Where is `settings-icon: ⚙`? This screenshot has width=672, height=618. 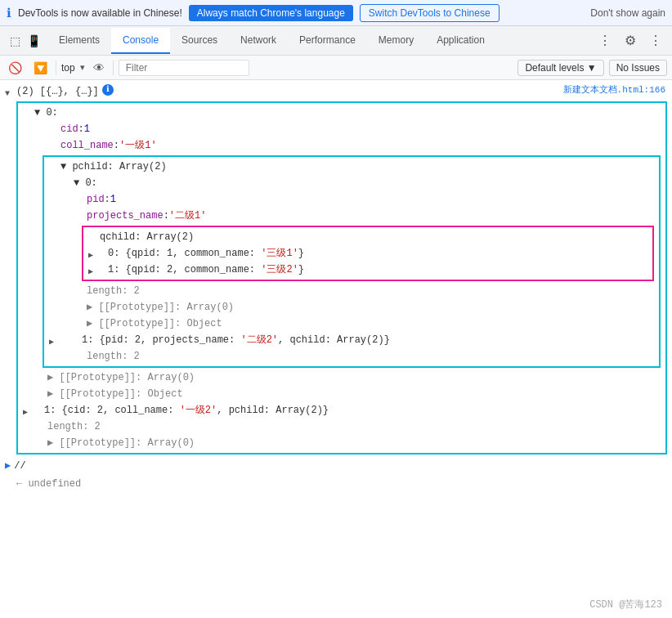 settings-icon: ⚙ is located at coordinates (630, 41).